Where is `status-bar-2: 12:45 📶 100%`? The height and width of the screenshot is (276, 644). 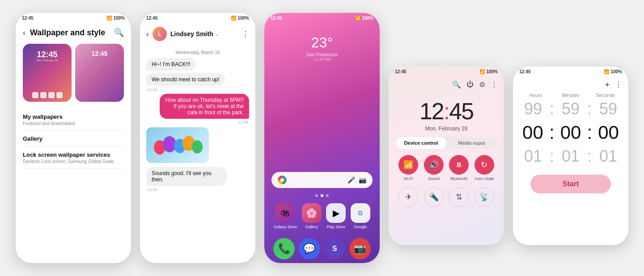
status-bar-2: 12:45 📶 100% is located at coordinates (198, 18).